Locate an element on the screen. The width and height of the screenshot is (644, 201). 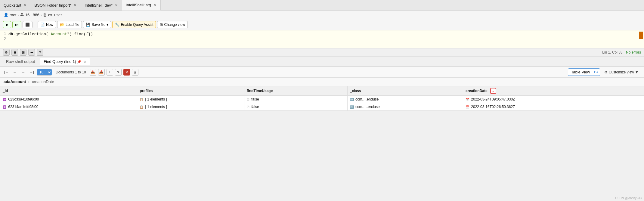
breadcrumb-sep2: › is located at coordinates (41, 15).